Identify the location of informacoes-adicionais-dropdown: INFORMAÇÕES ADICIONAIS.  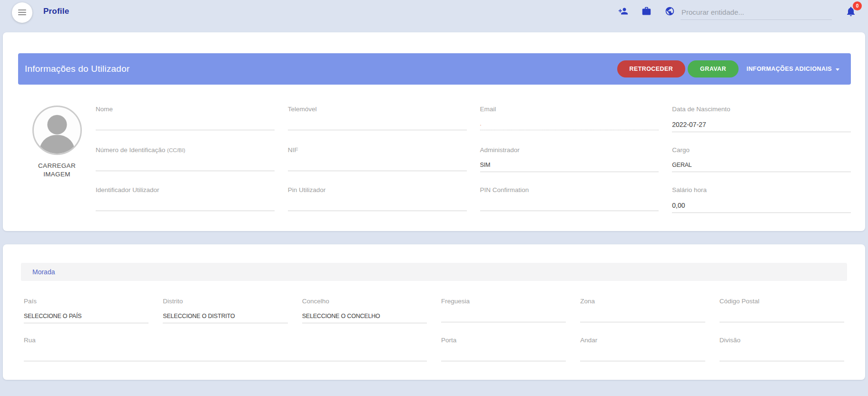
(793, 69).